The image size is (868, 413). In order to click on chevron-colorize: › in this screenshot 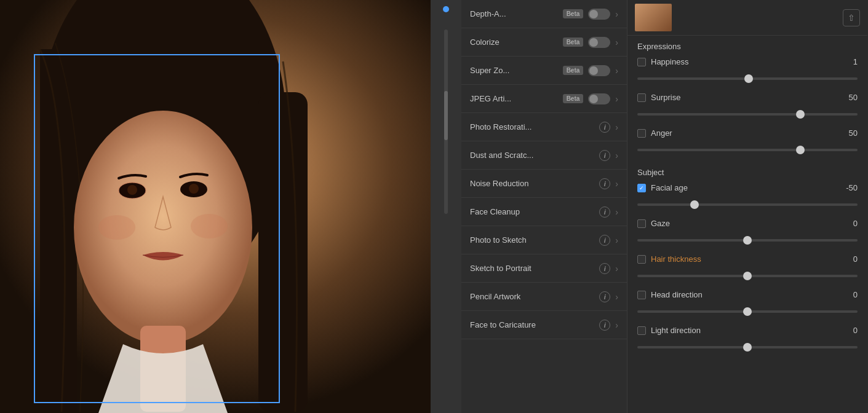, I will do `click(616, 42)`.